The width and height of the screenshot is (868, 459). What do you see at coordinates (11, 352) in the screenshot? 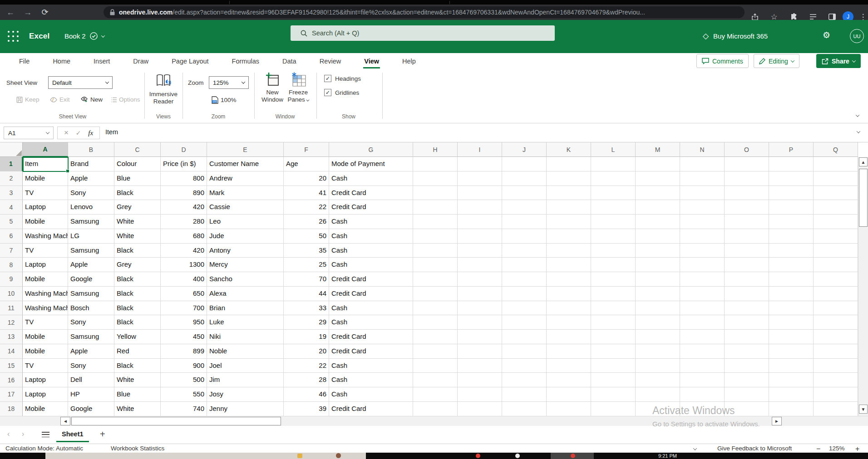
I see `row-number-14: 14` at bounding box center [11, 352].